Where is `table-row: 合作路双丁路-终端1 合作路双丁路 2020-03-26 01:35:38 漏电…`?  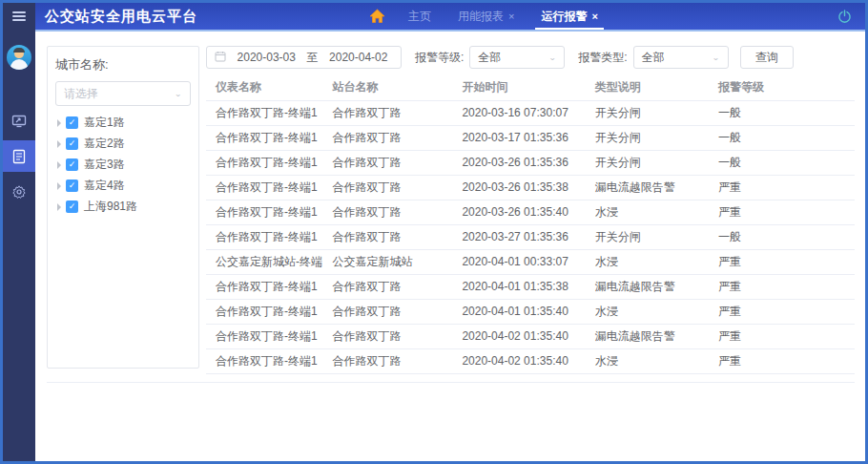 table-row: 合作路双丁路-终端1 合作路双丁路 2020-03-26 01:35:38 漏电… is located at coordinates (530, 187).